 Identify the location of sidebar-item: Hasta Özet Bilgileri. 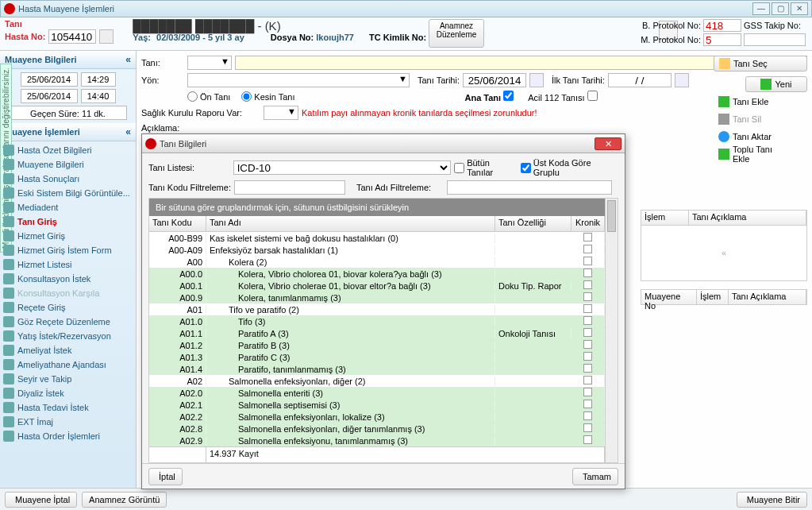
(68, 150).